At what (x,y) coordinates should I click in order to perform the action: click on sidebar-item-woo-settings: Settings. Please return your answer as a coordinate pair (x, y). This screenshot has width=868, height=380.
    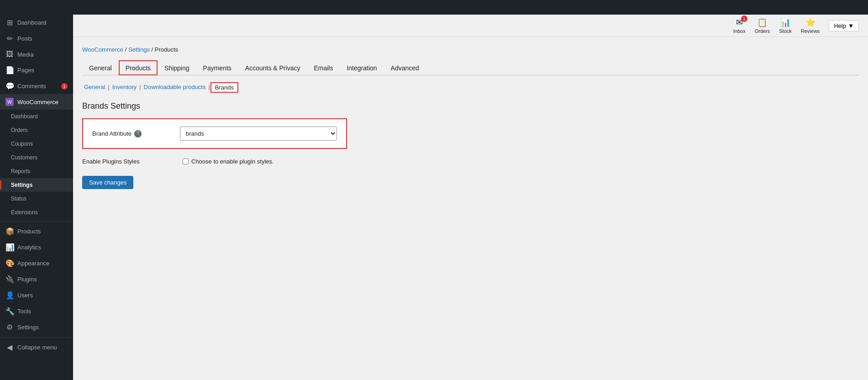
    Looking at the image, I should click on (37, 185).